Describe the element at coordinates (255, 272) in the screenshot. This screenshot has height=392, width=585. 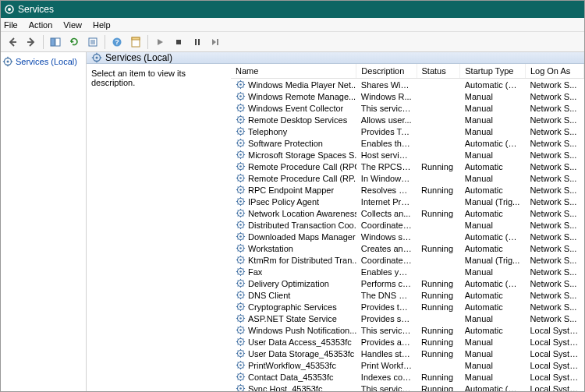
I see `service-name: Fax` at that location.